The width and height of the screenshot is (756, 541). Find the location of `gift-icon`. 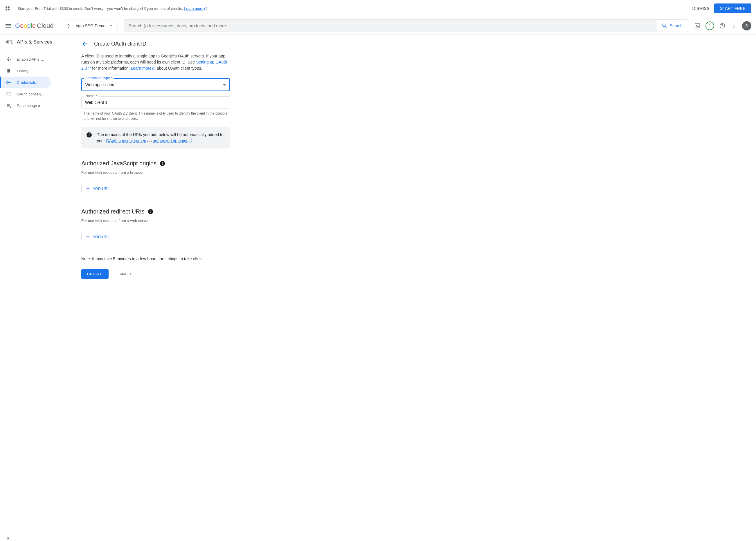

gift-icon is located at coordinates (7, 9).